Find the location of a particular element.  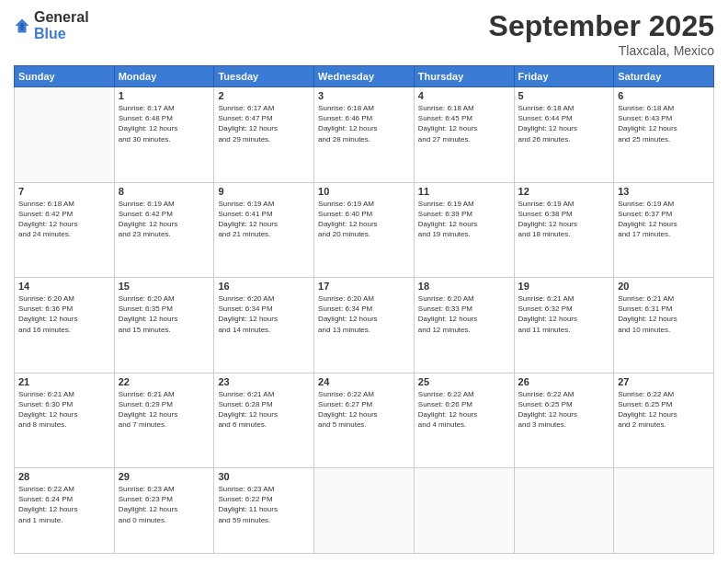

table-row: 22Sunrise: 6:21 AM Sunset: 6:29 PM Dayli… is located at coordinates (164, 420).